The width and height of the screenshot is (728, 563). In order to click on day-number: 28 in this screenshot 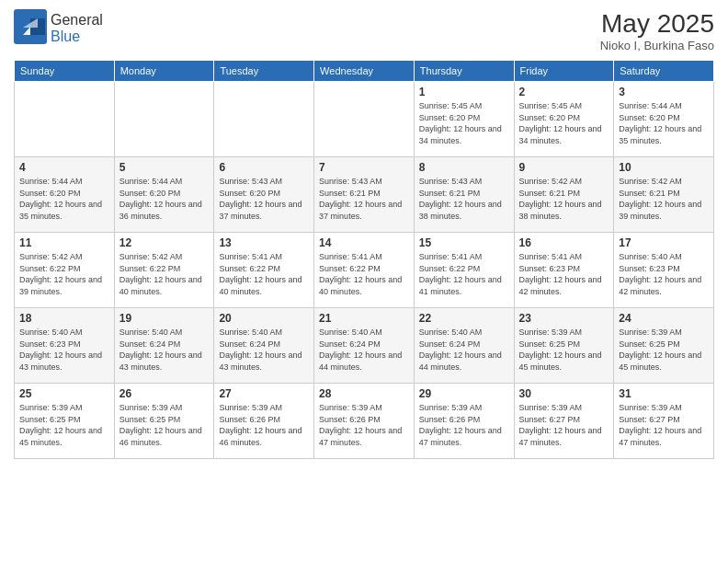, I will do `click(364, 394)`.